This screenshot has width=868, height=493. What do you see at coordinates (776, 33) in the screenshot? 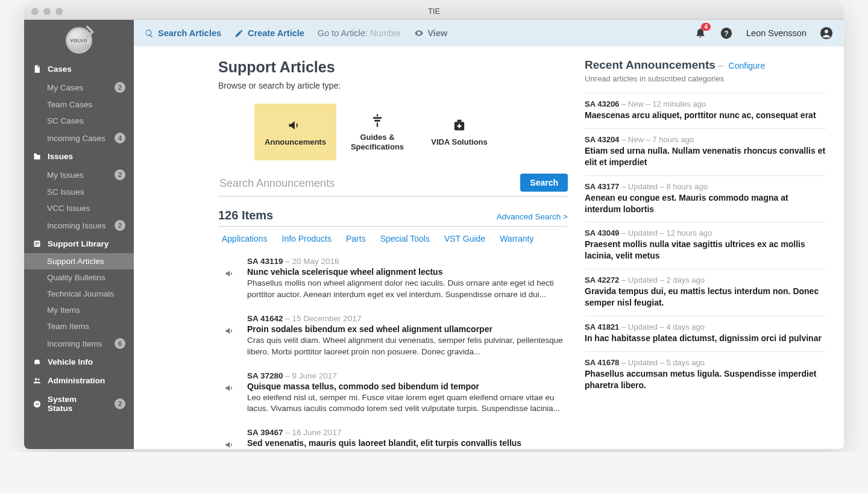
I see `username: Leon Svensson` at bounding box center [776, 33].